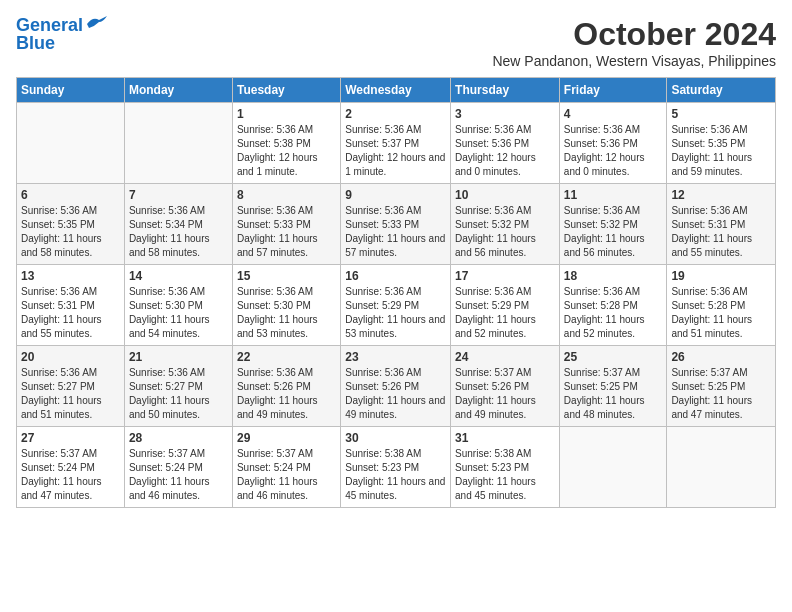  I want to click on calendar-week-row: 20Sunrise: 5:36 AM Sunset: 5:27 PM Dayli…, so click(396, 386).